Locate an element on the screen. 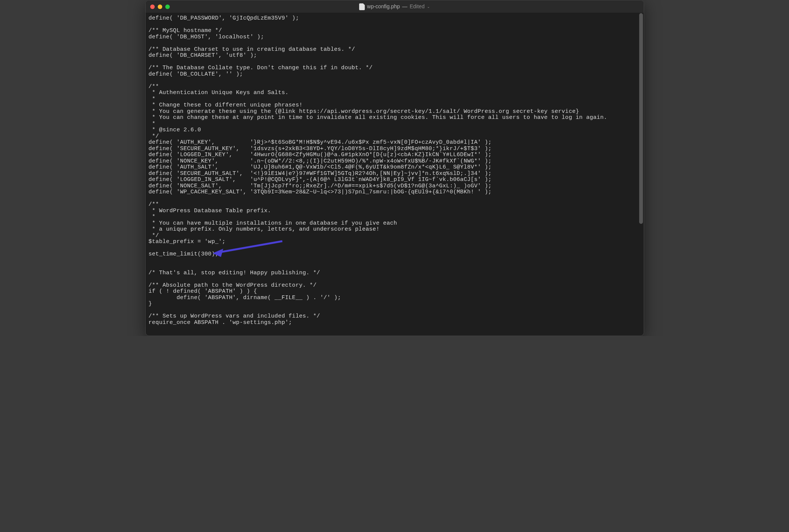 The width and height of the screenshot is (789, 532). filename: wp-config.php is located at coordinates (383, 7).